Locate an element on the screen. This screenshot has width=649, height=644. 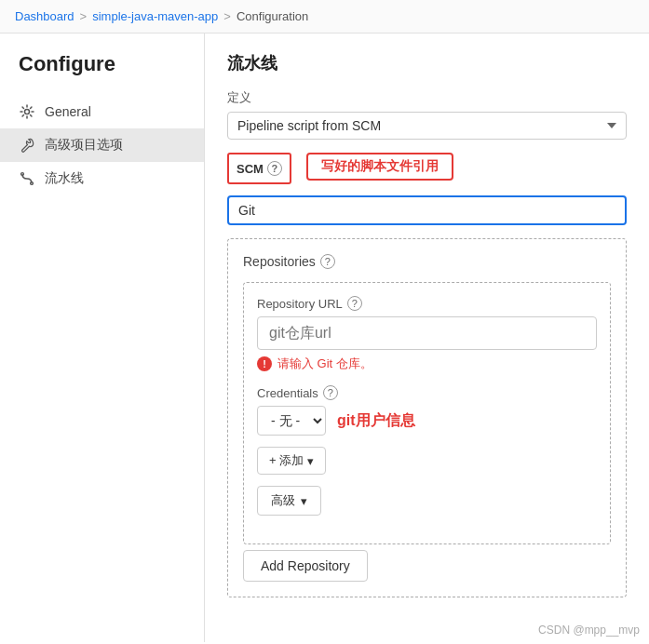
breadcrumb: Dashboard > simple-java-maven-app > Conf… is located at coordinates (324, 17).